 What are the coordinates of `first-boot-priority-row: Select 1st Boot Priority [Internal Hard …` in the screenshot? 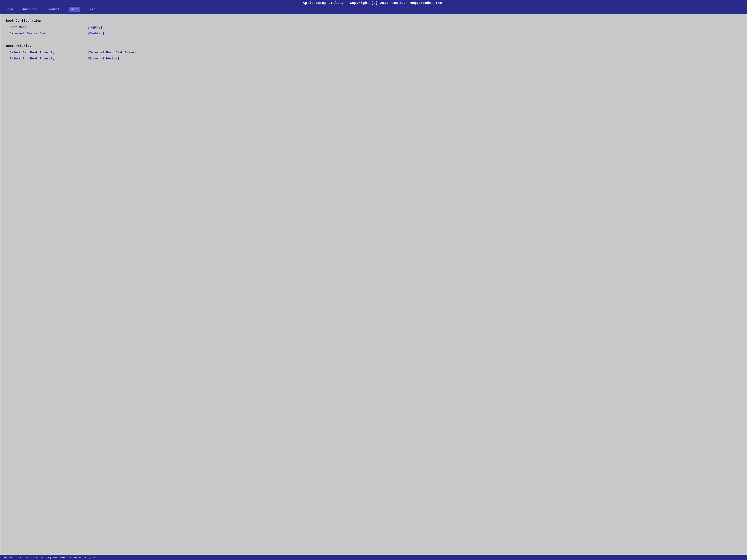 It's located at (374, 53).